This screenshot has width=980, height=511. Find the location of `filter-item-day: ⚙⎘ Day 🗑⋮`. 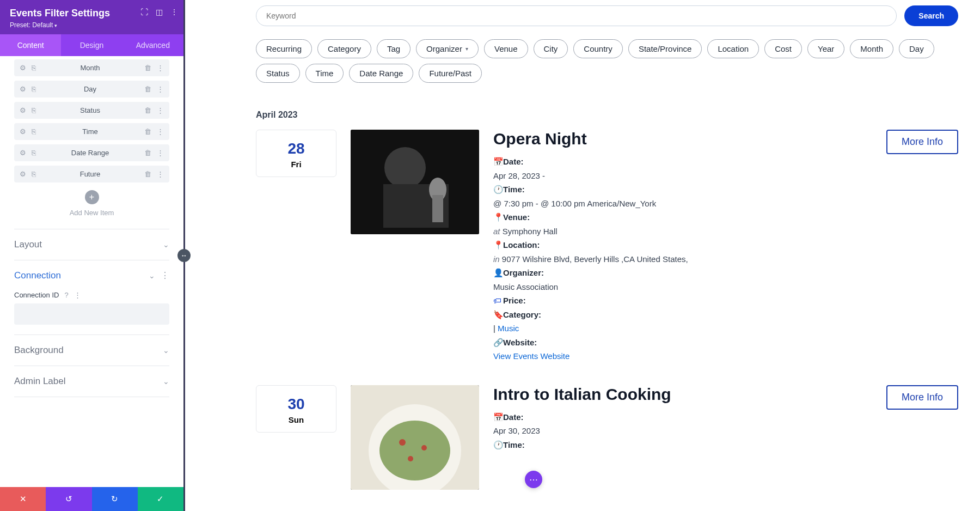

filter-item-day: ⚙⎘ Day 🗑⋮ is located at coordinates (91, 89).